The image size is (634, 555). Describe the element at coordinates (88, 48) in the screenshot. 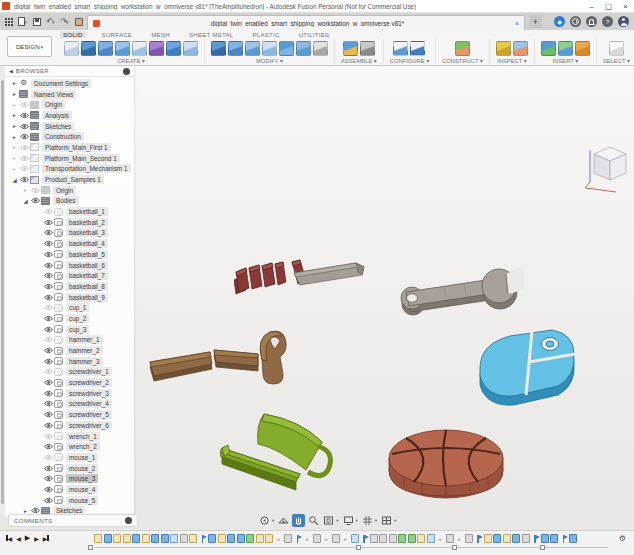

I see `extrude-icon` at that location.